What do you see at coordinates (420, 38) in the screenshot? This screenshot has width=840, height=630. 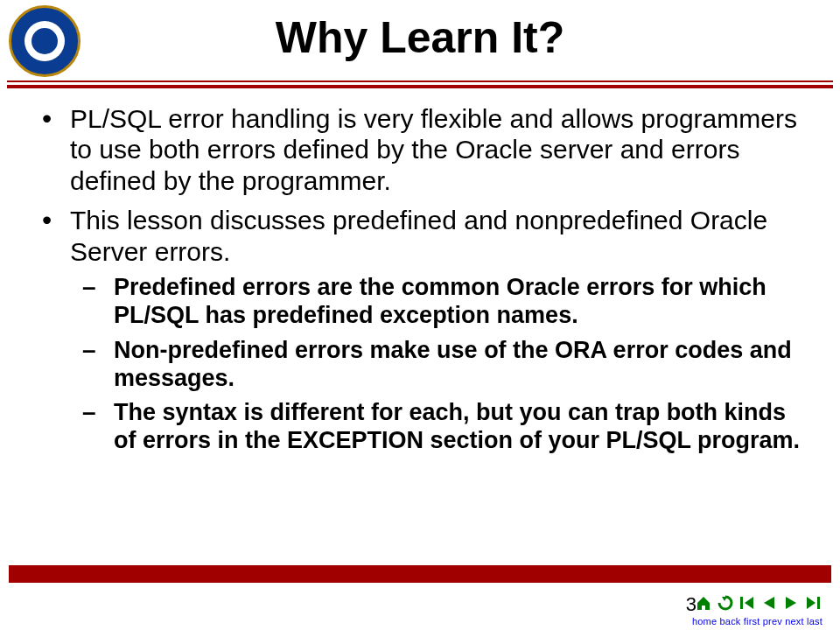 I see `page-title: Why Learn It?` at bounding box center [420, 38].